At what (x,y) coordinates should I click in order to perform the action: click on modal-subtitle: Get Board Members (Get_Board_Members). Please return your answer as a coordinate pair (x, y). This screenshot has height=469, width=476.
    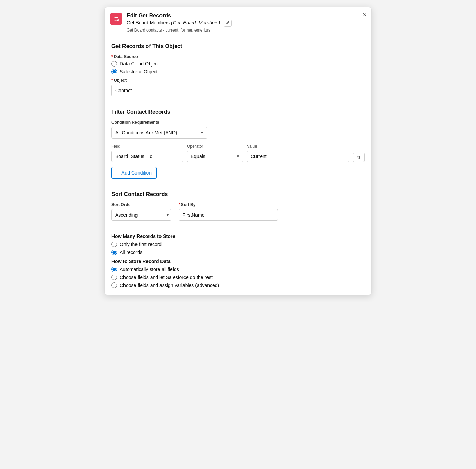
    Looking at the image, I should click on (246, 23).